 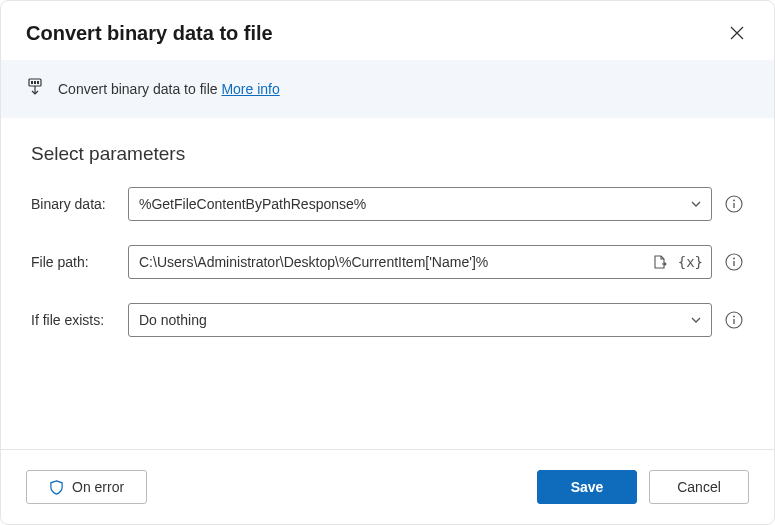 What do you see at coordinates (74, 262) in the screenshot?
I see `label-file-path: File path:` at bounding box center [74, 262].